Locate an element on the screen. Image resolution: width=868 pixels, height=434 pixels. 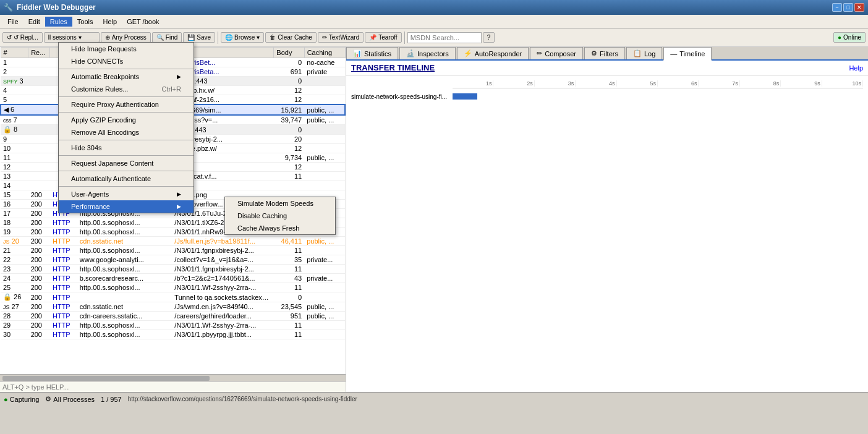
processes-indicator: ⚙ All Processes is located at coordinates (70, 399).